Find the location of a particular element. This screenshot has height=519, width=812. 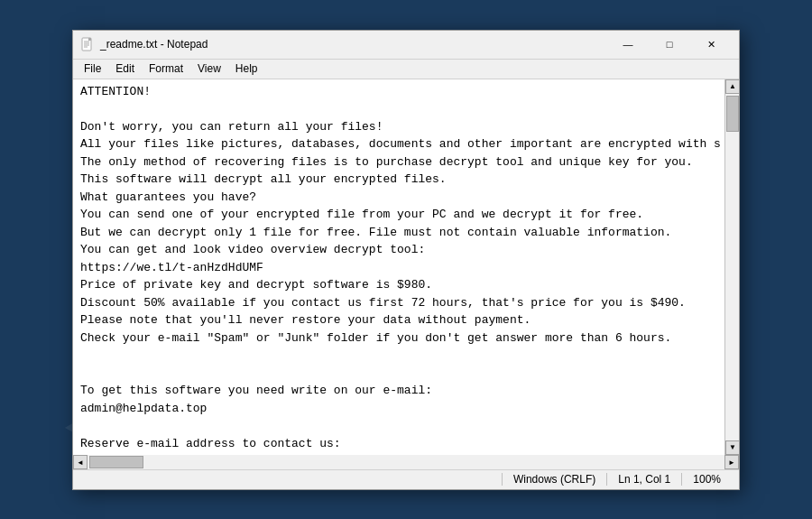

menu-file: File is located at coordinates (92, 69).